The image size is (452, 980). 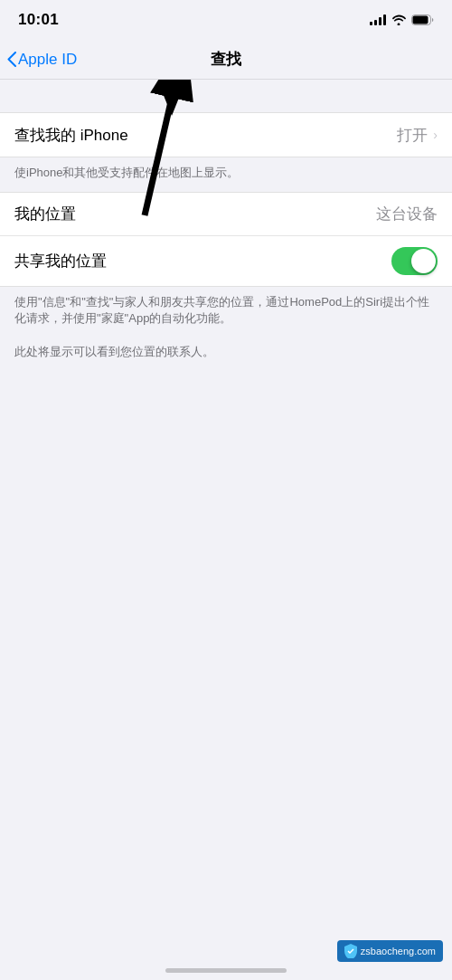 I want to click on location-group: 我的位置 这台设备 共享我的位置, so click(x=226, y=239).